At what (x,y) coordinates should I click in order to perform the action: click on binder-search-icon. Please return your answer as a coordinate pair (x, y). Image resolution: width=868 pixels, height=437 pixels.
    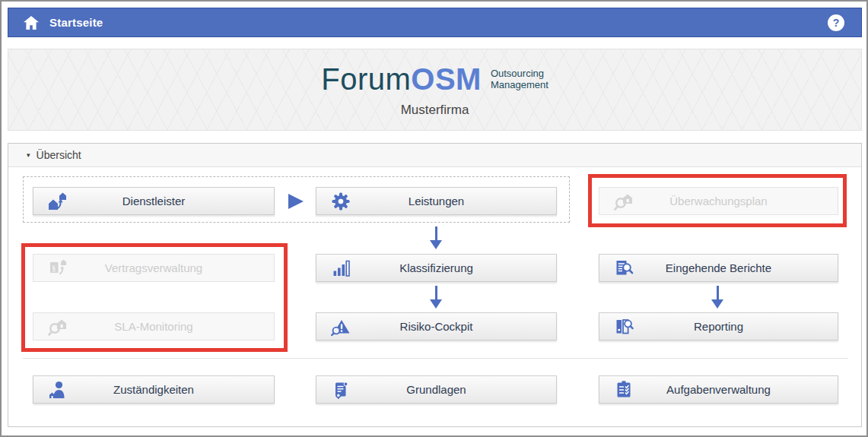
    Looking at the image, I should click on (624, 327).